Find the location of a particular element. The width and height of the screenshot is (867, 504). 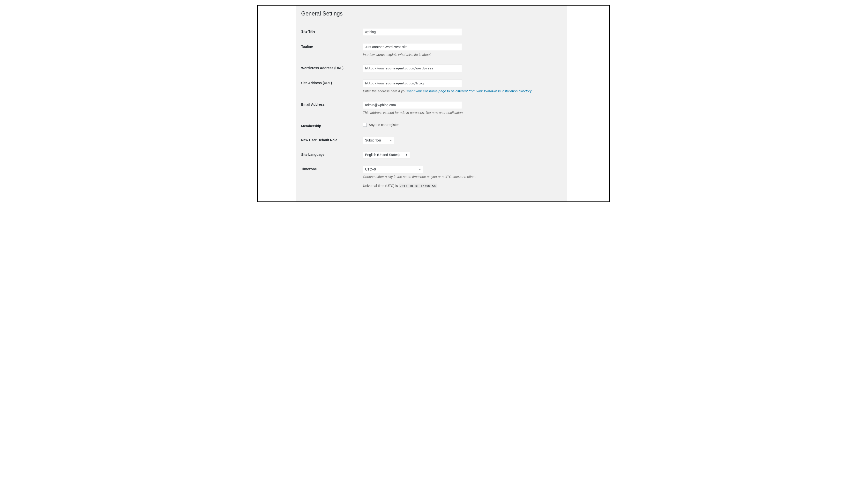

utc-time-row: Universal time (UTC) is 2017-10-31 13:56… is located at coordinates (461, 186).